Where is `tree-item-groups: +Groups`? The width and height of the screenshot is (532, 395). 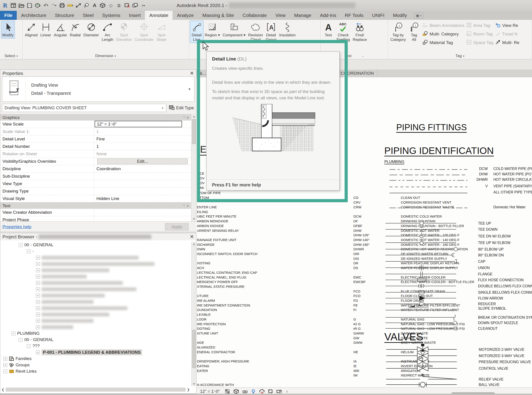 tree-item-groups: +Groups is located at coordinates (96, 365).